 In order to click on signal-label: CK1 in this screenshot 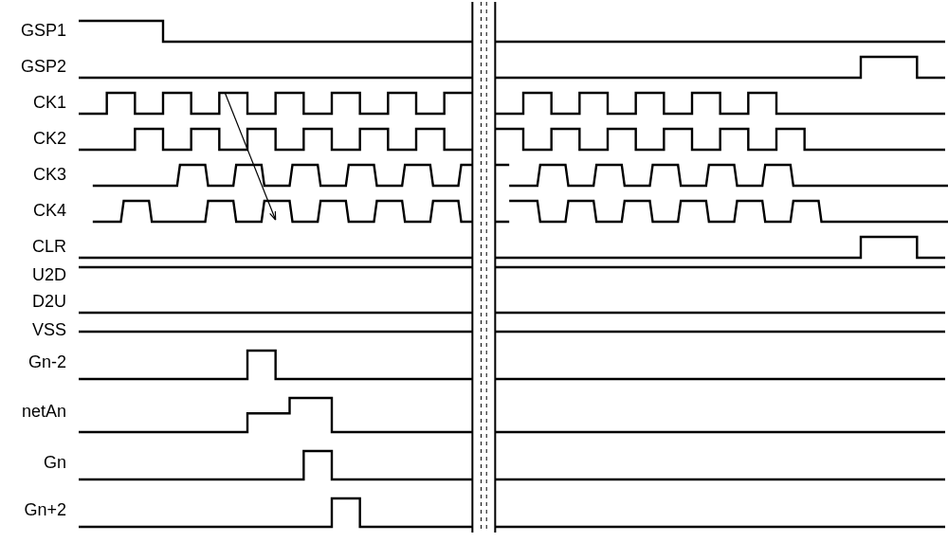, I will do `click(49, 102)`.